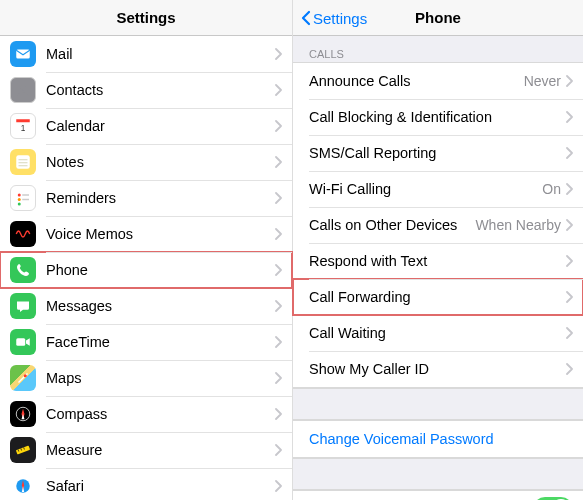 Image resolution: width=583 pixels, height=500 pixels. Describe the element at coordinates (146, 18) in the screenshot. I see `settings-header: Settings` at that location.